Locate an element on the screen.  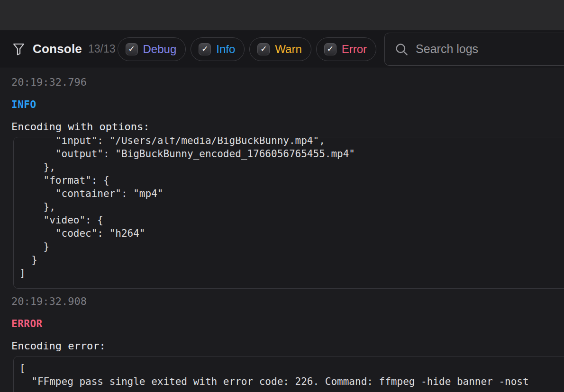
filter-toggle-warn: ✓ Warn is located at coordinates (280, 49).